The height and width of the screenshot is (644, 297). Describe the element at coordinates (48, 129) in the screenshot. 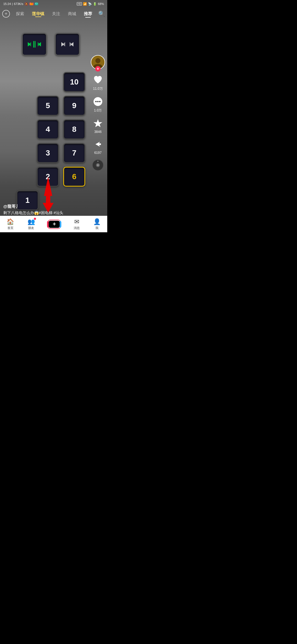

I see `floor-button-4: 4` at that location.